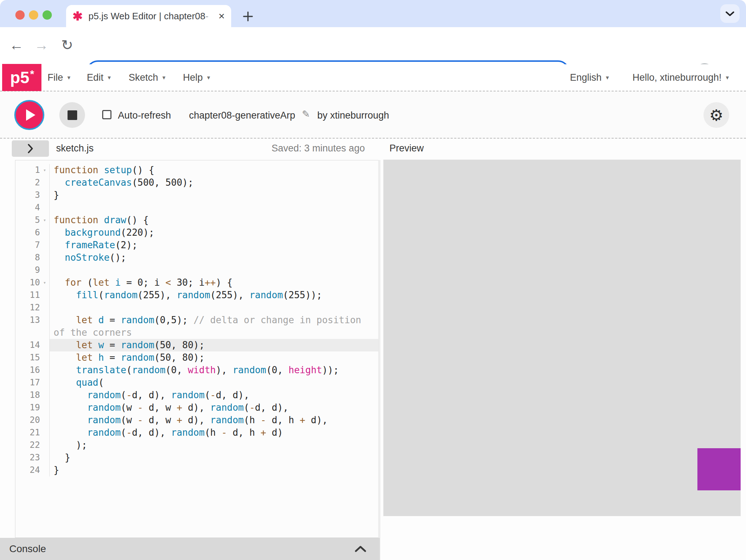 The image size is (746, 560). What do you see at coordinates (22, 78) in the screenshot?
I see `p5-logo: p5*` at bounding box center [22, 78].